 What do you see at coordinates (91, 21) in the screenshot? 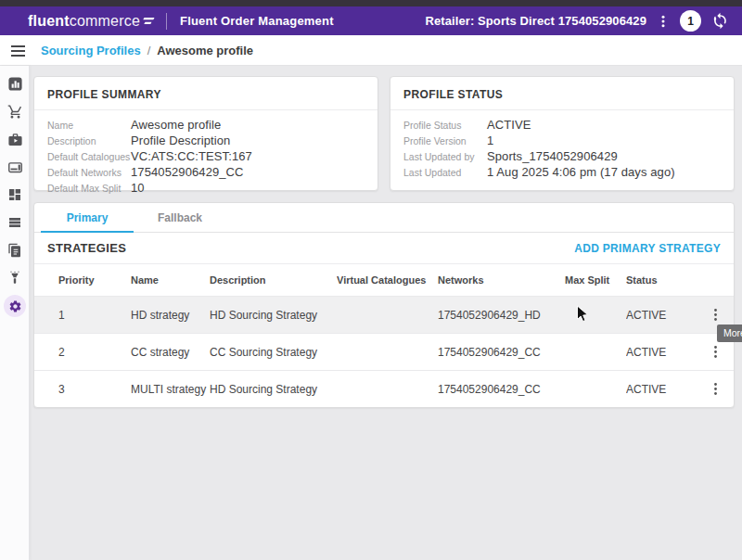
I see `fluent-commerce-logo: fluentcommerce` at bounding box center [91, 21].